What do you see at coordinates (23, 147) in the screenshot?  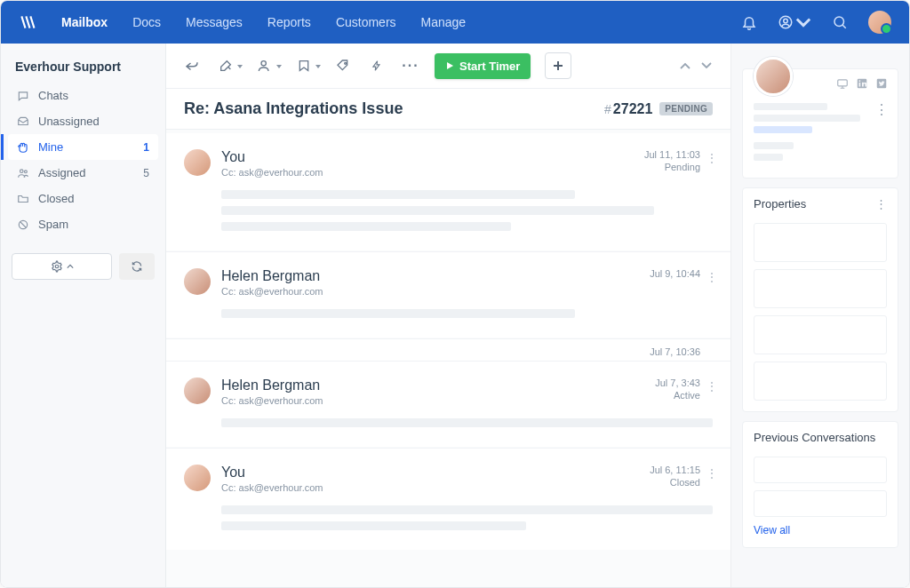 I see `hand-icon` at bounding box center [23, 147].